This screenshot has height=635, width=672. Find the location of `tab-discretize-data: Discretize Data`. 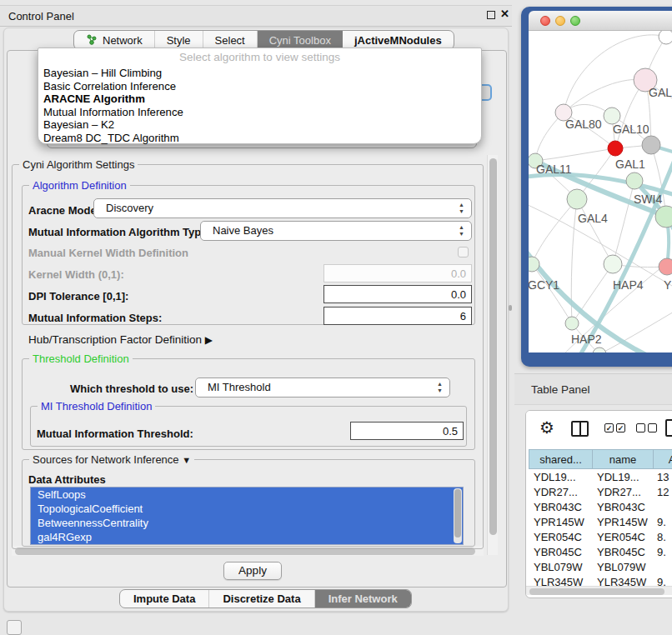

tab-discretize-data: Discretize Data is located at coordinates (262, 598).